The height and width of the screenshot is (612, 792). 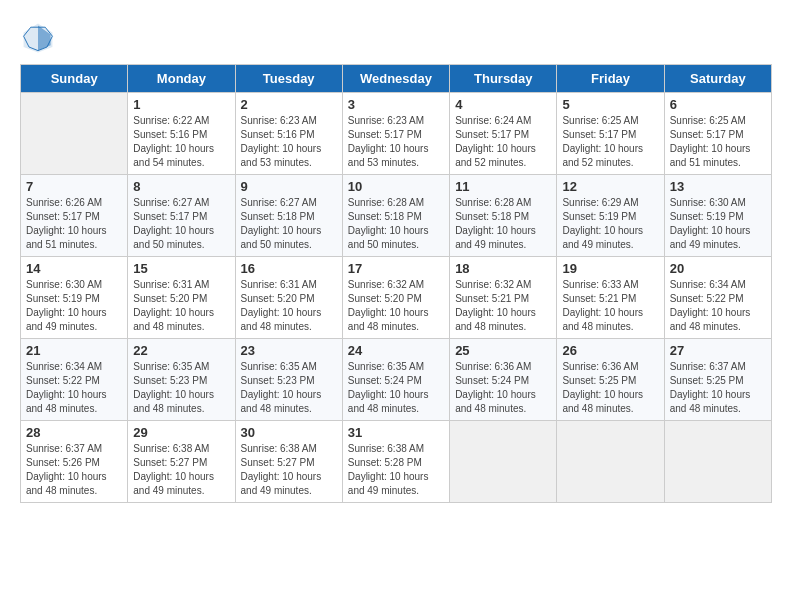 What do you see at coordinates (181, 224) in the screenshot?
I see `day-info: Sunrise: 6:27 AMSunset: 5:17 PMDaylight:…` at bounding box center [181, 224].